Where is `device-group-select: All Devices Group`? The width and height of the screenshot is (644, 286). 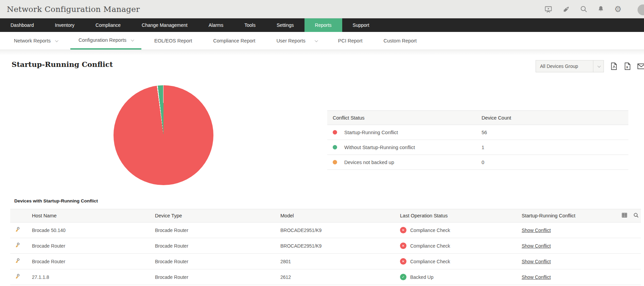
device-group-select: All Devices Group is located at coordinates (570, 66).